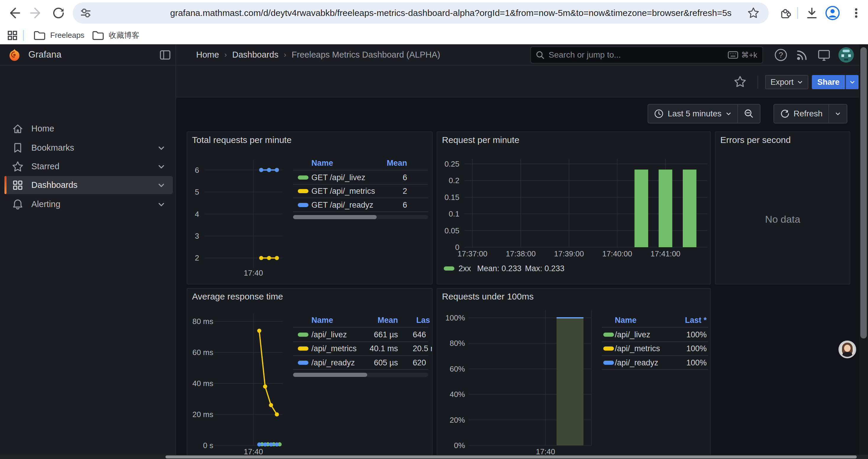  I want to click on time-range-picker: Last 5 minutes, so click(693, 114).